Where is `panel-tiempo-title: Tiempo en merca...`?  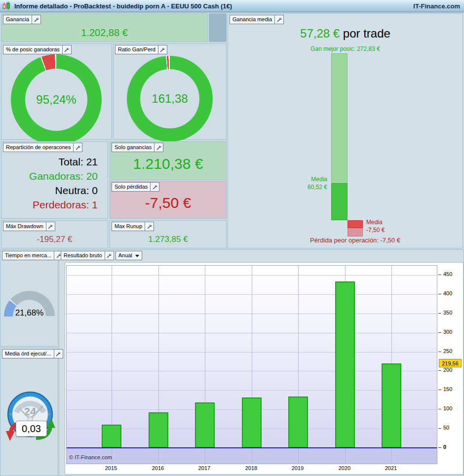 panel-tiempo-title: Tiempo en merca... is located at coordinates (28, 256).